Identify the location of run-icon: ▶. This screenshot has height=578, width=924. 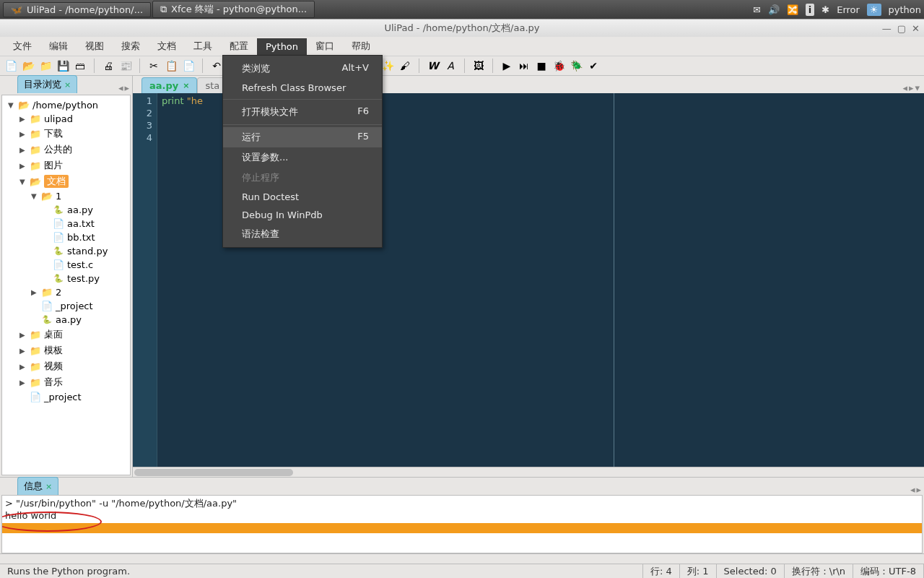
(507, 66).